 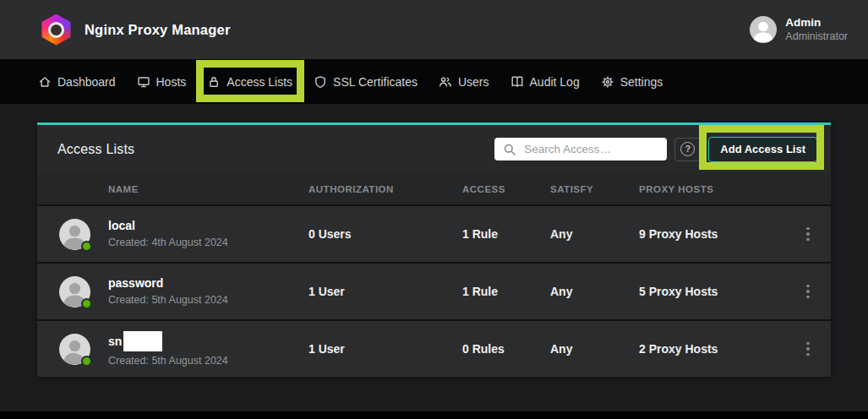 What do you see at coordinates (688, 149) in the screenshot?
I see `help-icon: ?` at bounding box center [688, 149].